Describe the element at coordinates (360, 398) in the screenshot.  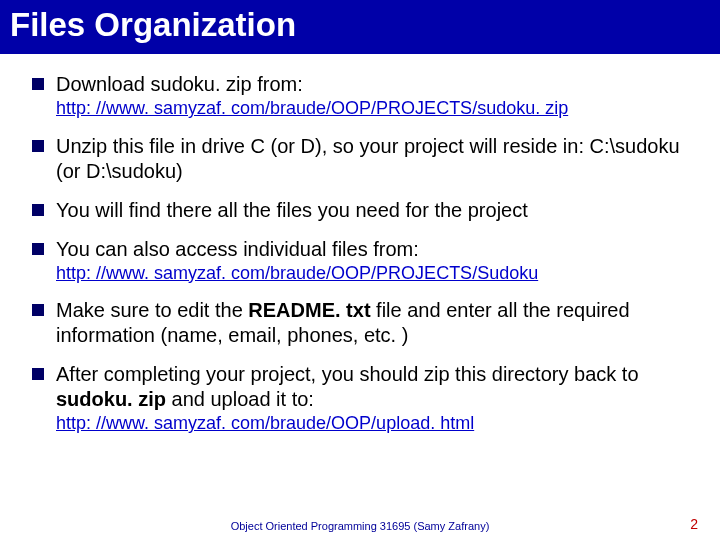
I see `bullet-item: After completing your project, you shoul…` at that location.